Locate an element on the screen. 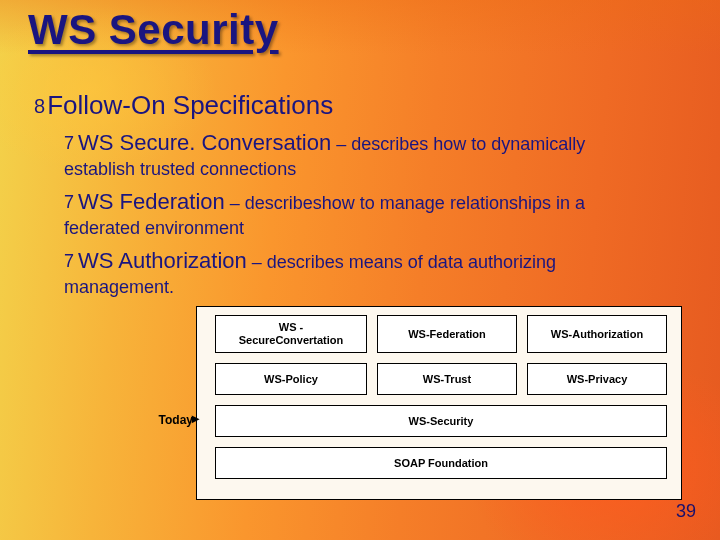 The width and height of the screenshot is (720, 540). item-term: WS Authorization is located at coordinates (162, 260).